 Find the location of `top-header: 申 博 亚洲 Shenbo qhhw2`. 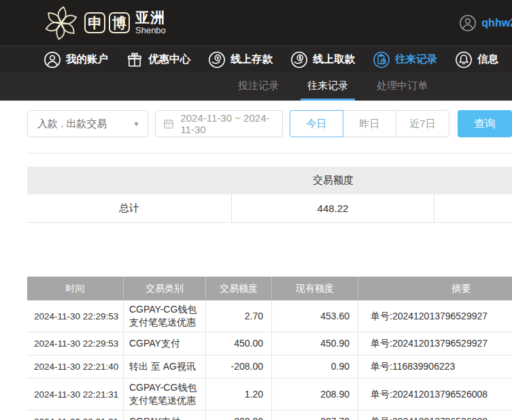

top-header: 申 博 亚洲 Shenbo qhhw2 is located at coordinates (256, 23).